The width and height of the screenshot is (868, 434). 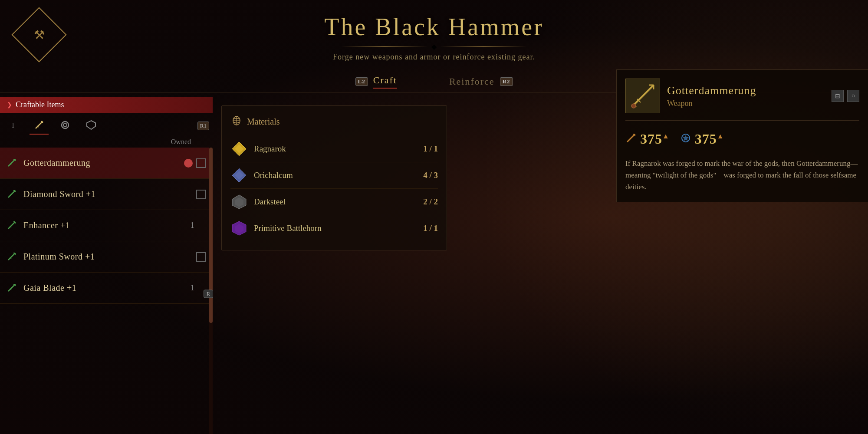 What do you see at coordinates (631, 139) in the screenshot?
I see `attack-icon` at bounding box center [631, 139].